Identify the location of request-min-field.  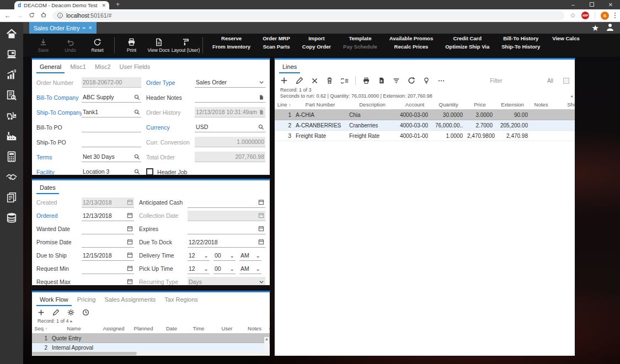
(108, 269).